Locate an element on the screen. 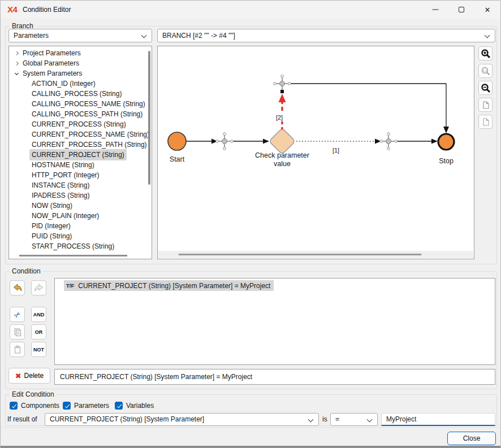  tree-item: CURRENT_PROCESS (String) is located at coordinates (80, 124).